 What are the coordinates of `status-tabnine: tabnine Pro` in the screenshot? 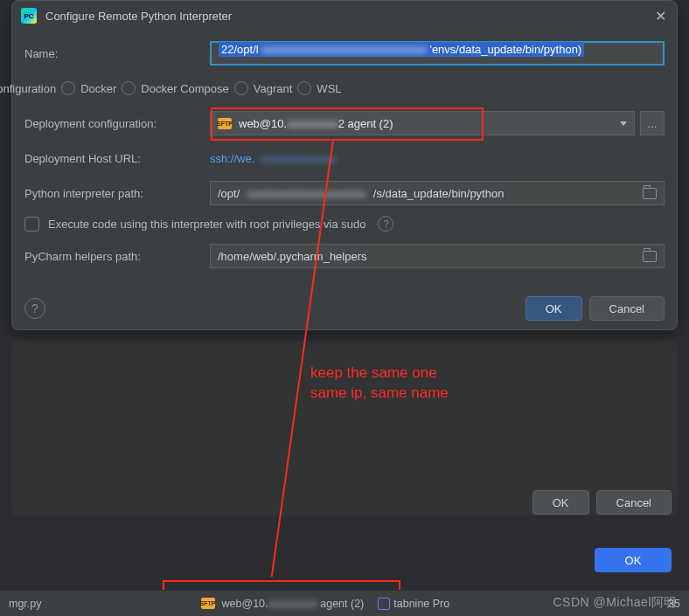 It's located at (414, 604).